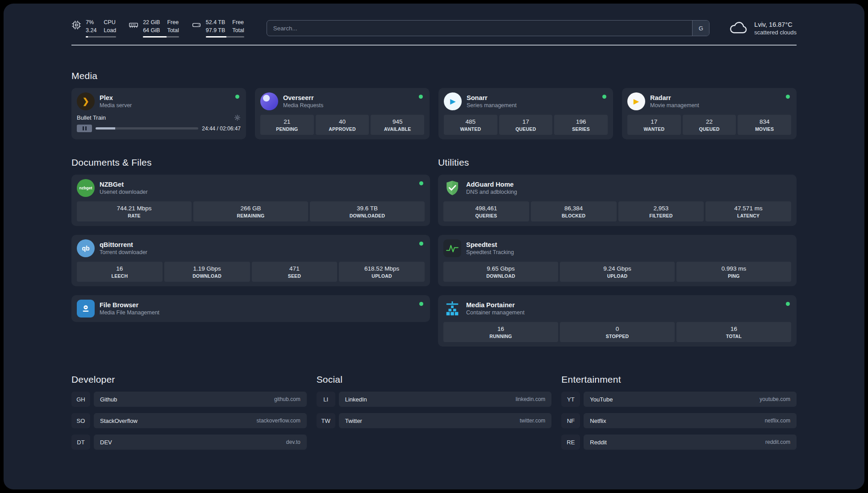 The image size is (868, 493). What do you see at coordinates (734, 332) in the screenshot?
I see `stat-box: 16TOTAL` at bounding box center [734, 332].